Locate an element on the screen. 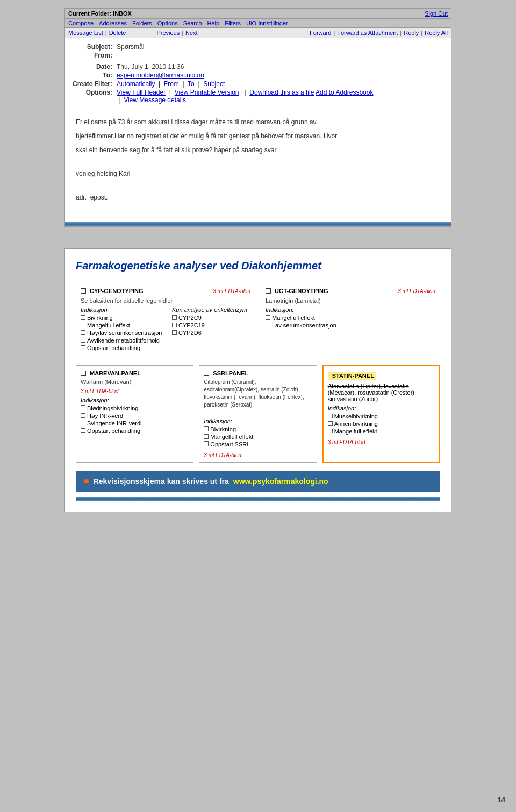 The image size is (516, 812). subject-row: Subject: Spørsmål is located at coordinates (223, 47).